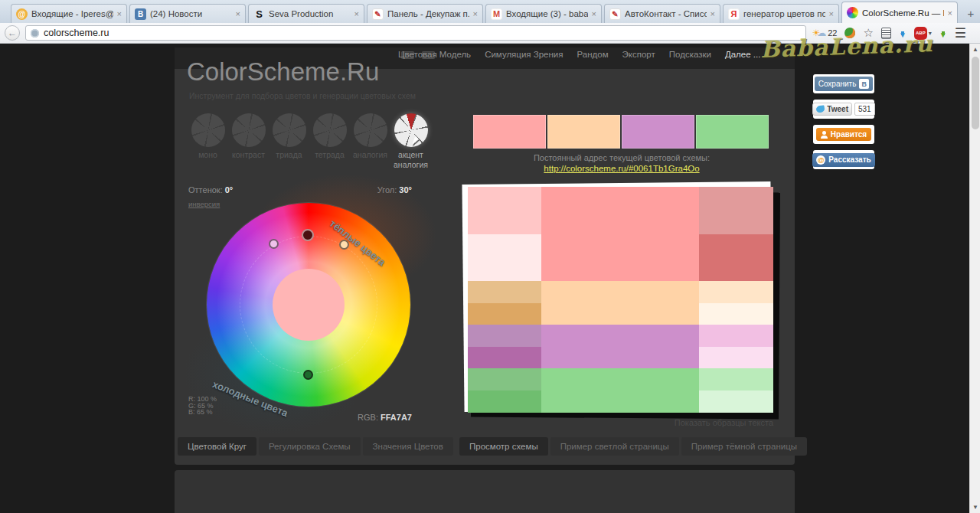 This screenshot has height=513, width=980. Describe the element at coordinates (397, 417) in the screenshot. I see `rgb-hex-value: FFA7A7` at that location.